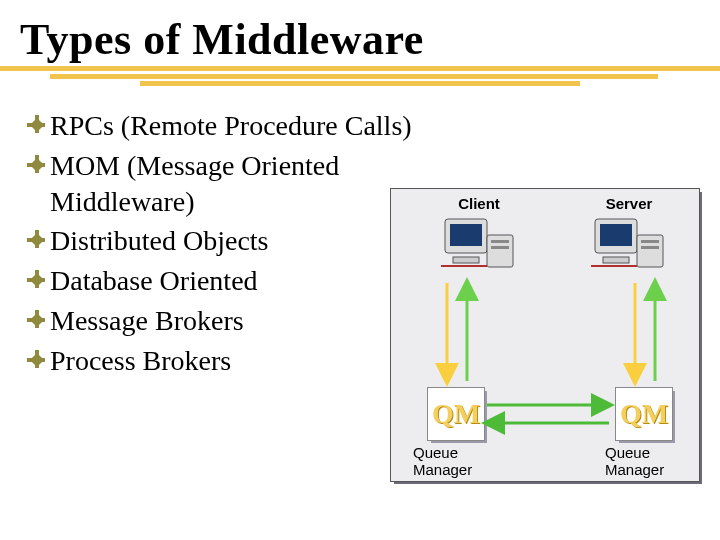 The height and width of the screenshot is (540, 720). I want to click on title-area: Types of Middleware, so click(360, 40).